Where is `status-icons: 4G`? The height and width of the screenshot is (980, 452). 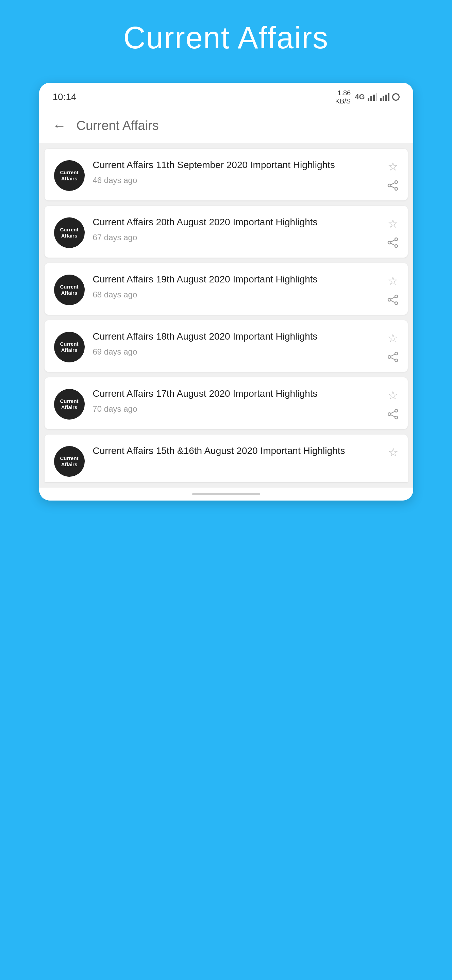
status-icons: 4G is located at coordinates (377, 97).